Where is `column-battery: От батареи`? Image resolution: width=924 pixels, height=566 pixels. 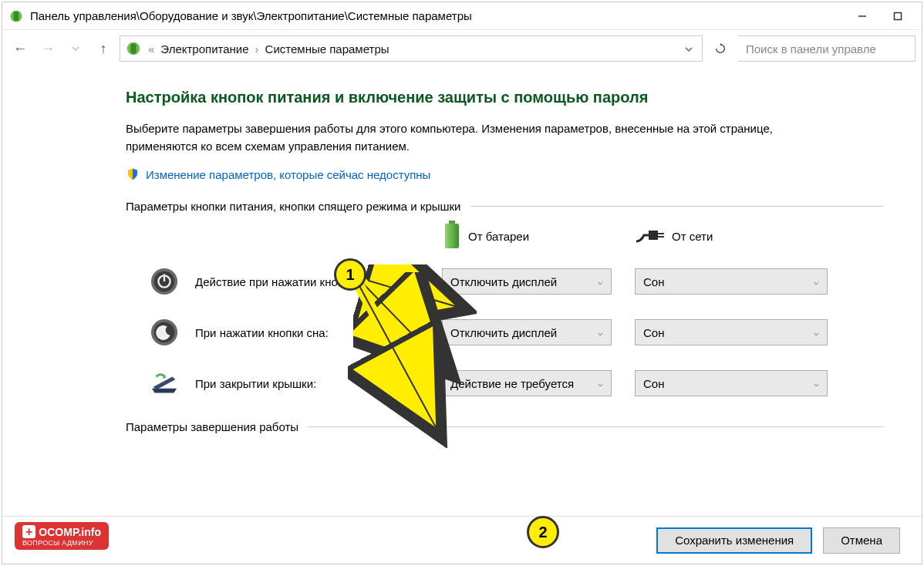 column-battery: От батареи is located at coordinates (527, 236).